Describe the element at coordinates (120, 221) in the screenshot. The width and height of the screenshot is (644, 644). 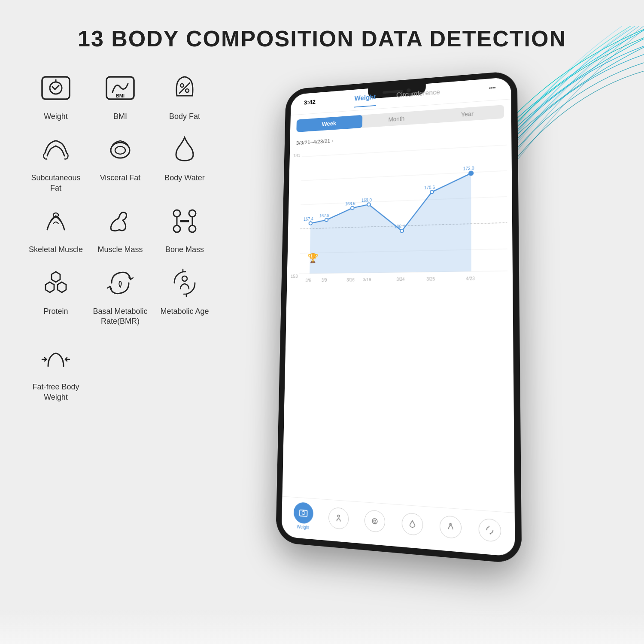
I see `muscle-mass-icon` at that location.